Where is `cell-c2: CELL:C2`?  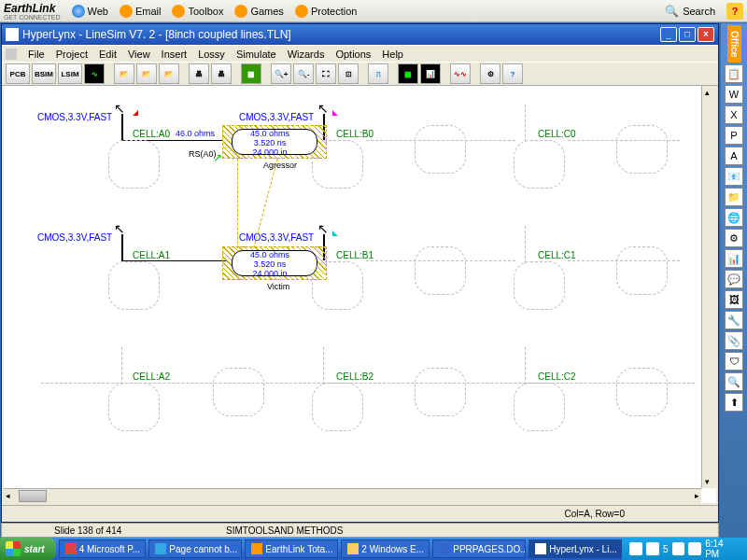
cell-c2: CELL:C2 is located at coordinates (557, 377).